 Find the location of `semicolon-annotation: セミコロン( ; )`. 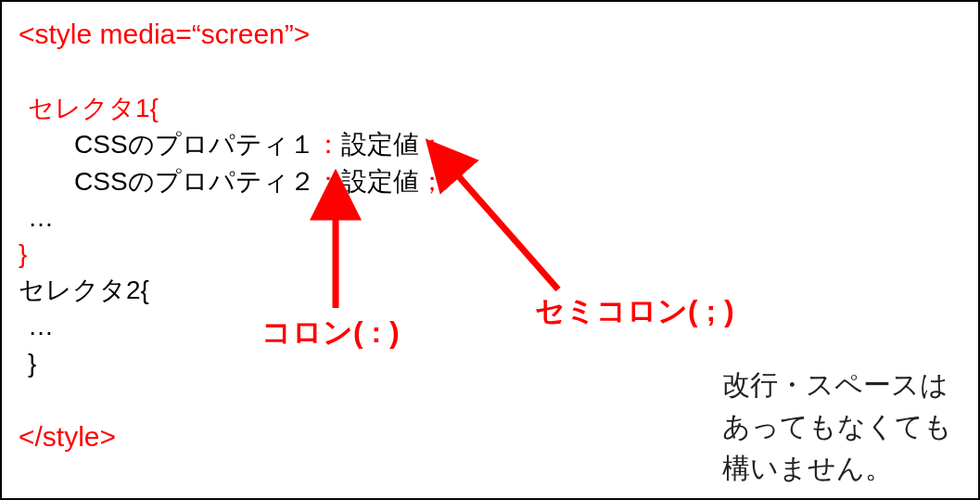

semicolon-annotation: セミコロン( ; ) is located at coordinates (634, 312).